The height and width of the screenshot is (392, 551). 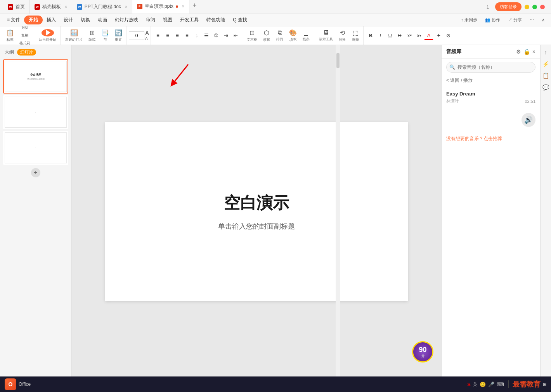 I want to click on underline-button: U, so click(x=390, y=36).